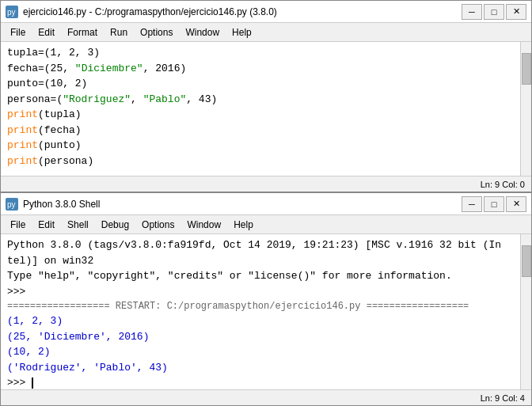 Image resolution: width=532 pixels, height=406 pixels. I want to click on shell-prompt-2: >>>, so click(266, 382).